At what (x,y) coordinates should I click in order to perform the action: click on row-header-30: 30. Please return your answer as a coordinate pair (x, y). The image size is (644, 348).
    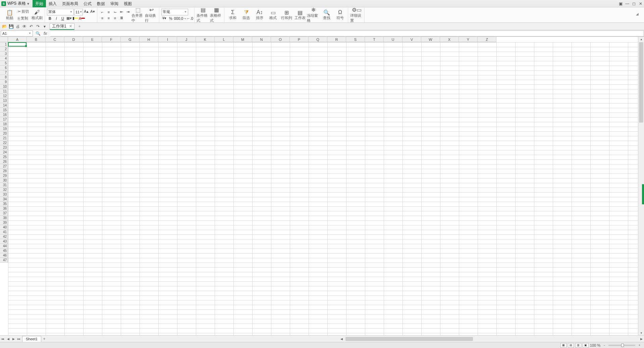
    Looking at the image, I should click on (4, 181).